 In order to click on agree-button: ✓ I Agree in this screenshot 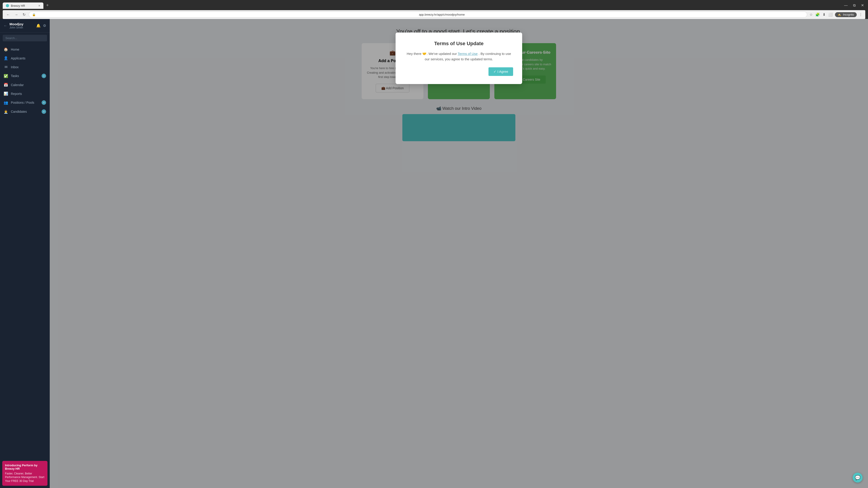, I will do `click(501, 71)`.